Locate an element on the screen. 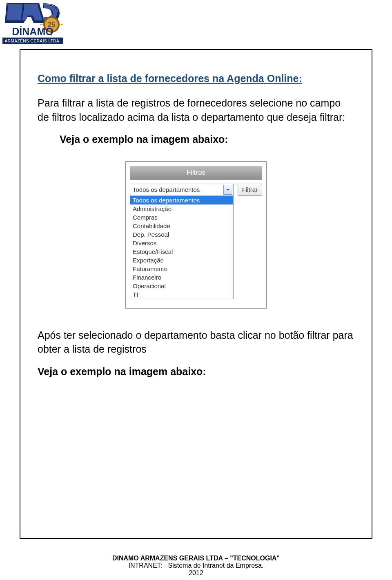  department-option: Faturamento is located at coordinates (182, 269).